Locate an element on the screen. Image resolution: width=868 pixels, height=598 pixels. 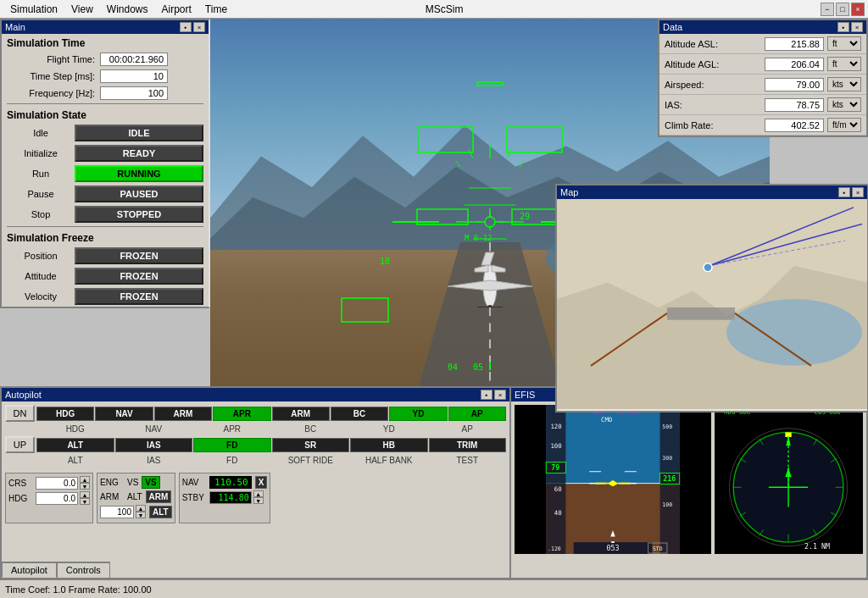
svg-text: 216 is located at coordinates (670, 479).